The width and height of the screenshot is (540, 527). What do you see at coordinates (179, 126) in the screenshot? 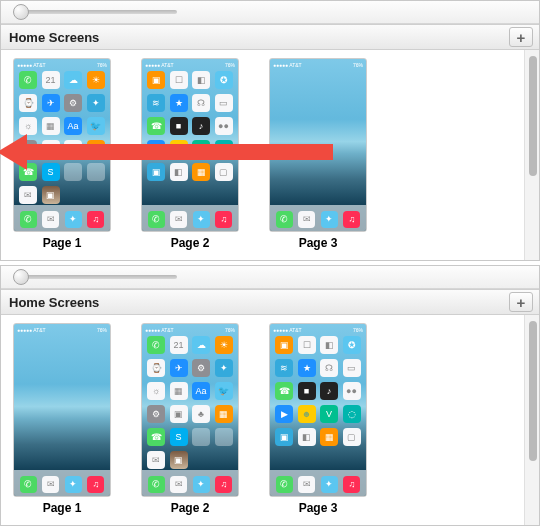
I see `app-icon: ■` at bounding box center [179, 126].